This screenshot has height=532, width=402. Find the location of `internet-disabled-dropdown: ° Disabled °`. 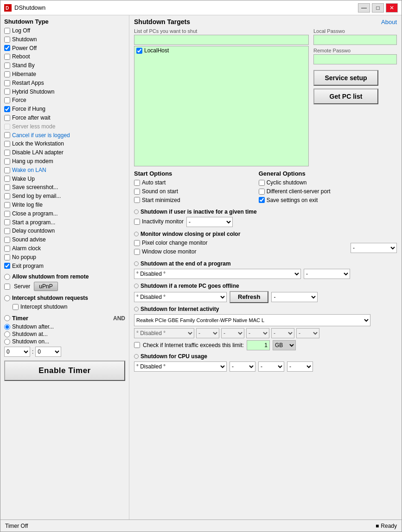

internet-disabled-dropdown: ° Disabled ° is located at coordinates (164, 333).